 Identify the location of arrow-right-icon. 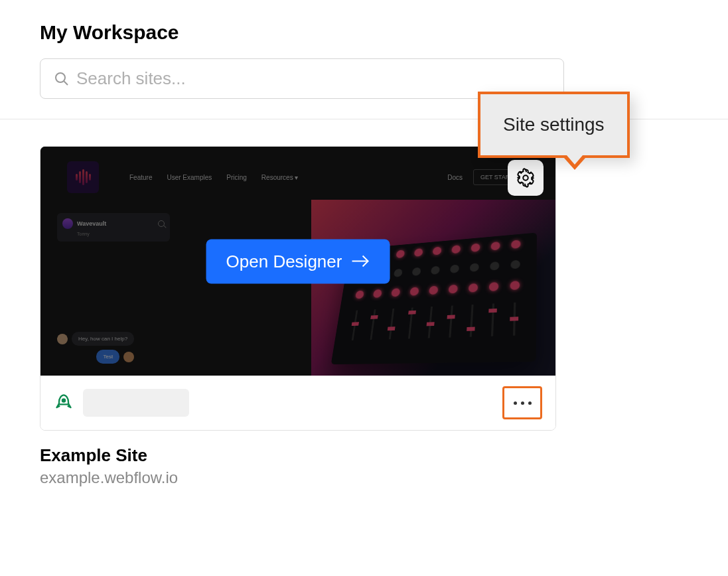
(360, 261).